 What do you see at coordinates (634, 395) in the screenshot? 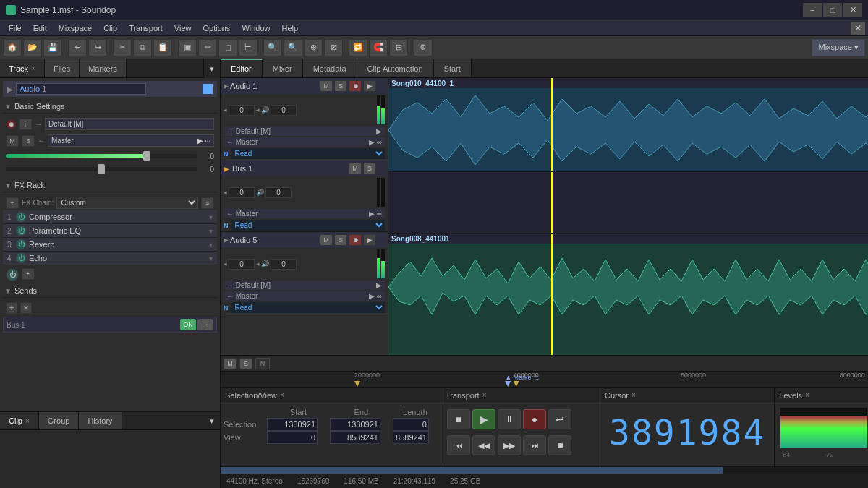
I see `cursor-panel-close: ×` at bounding box center [634, 395].